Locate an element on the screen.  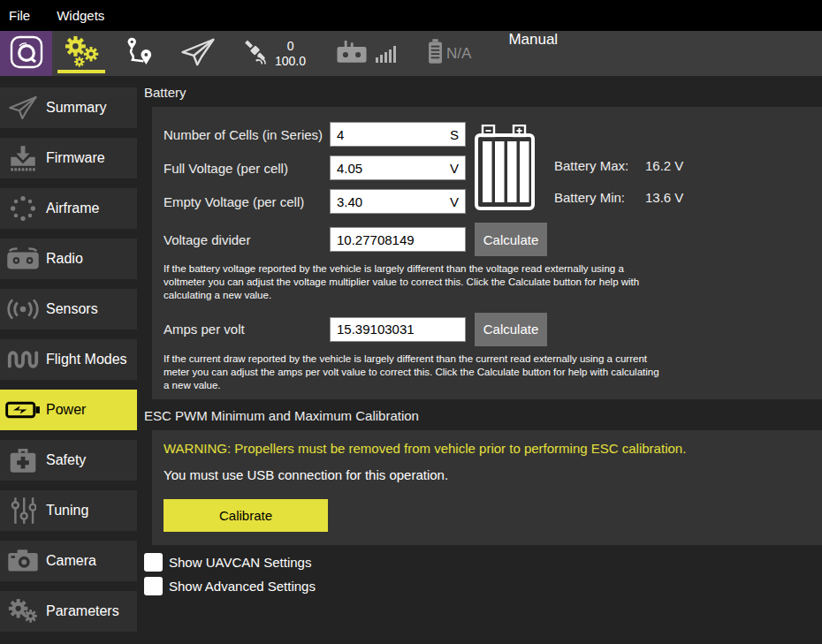
sidebar-label: Parameters is located at coordinates (83, 611).